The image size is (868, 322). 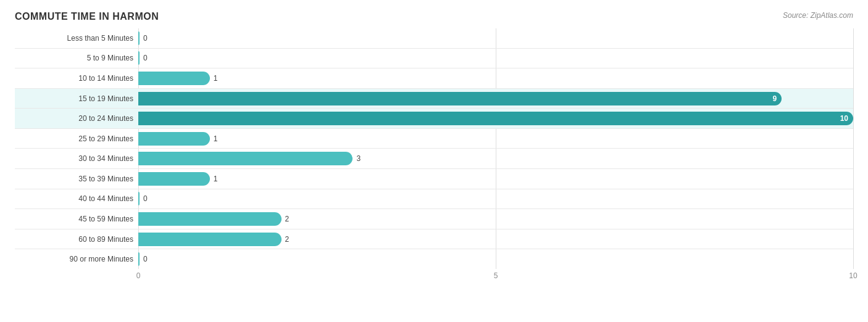 I want to click on bar-row: 10 to 14 Minutes1, so click(x=434, y=79).